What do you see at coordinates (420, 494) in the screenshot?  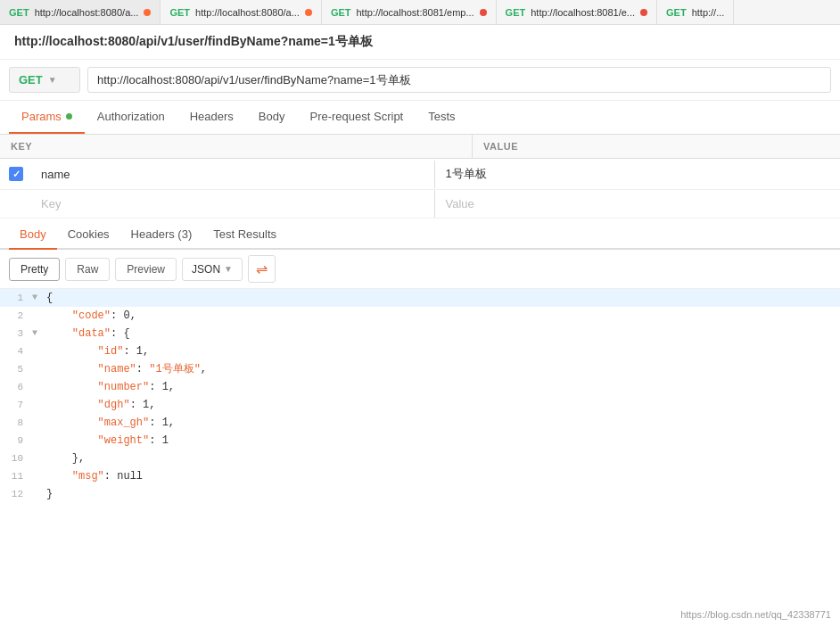 I see `code-line-12: 12 }` at bounding box center [420, 494].